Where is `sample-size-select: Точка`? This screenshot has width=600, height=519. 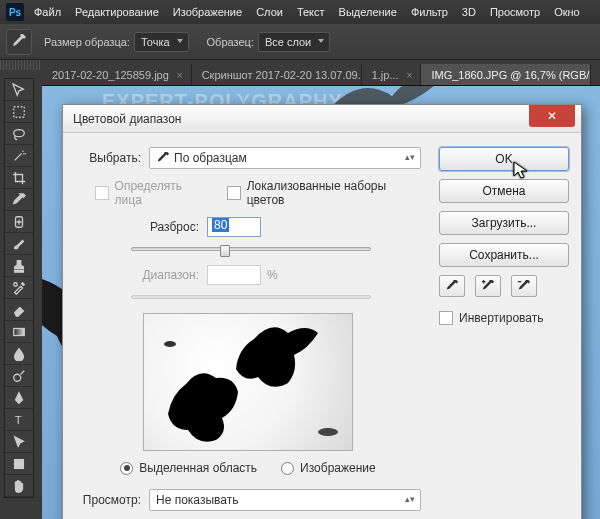
sample-size-select: Точка is located at coordinates (162, 42).